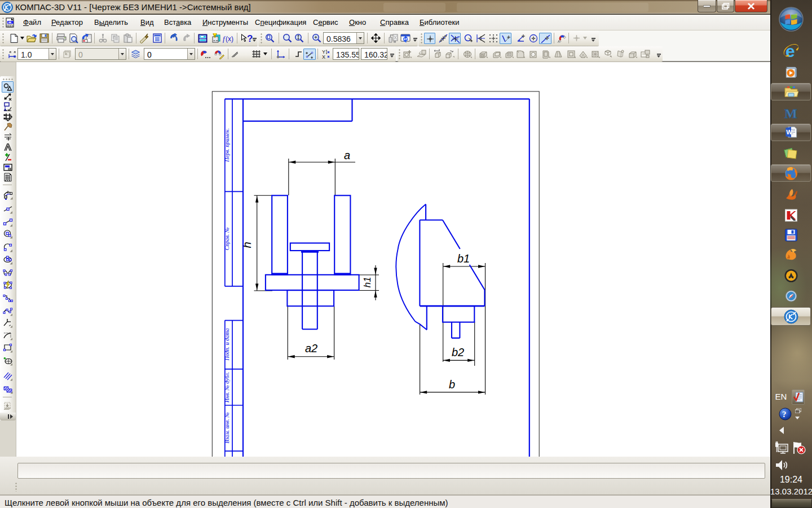 This screenshot has height=508, width=812. Describe the element at coordinates (458, 352) in the screenshot. I see `svg-text: b2` at that location.